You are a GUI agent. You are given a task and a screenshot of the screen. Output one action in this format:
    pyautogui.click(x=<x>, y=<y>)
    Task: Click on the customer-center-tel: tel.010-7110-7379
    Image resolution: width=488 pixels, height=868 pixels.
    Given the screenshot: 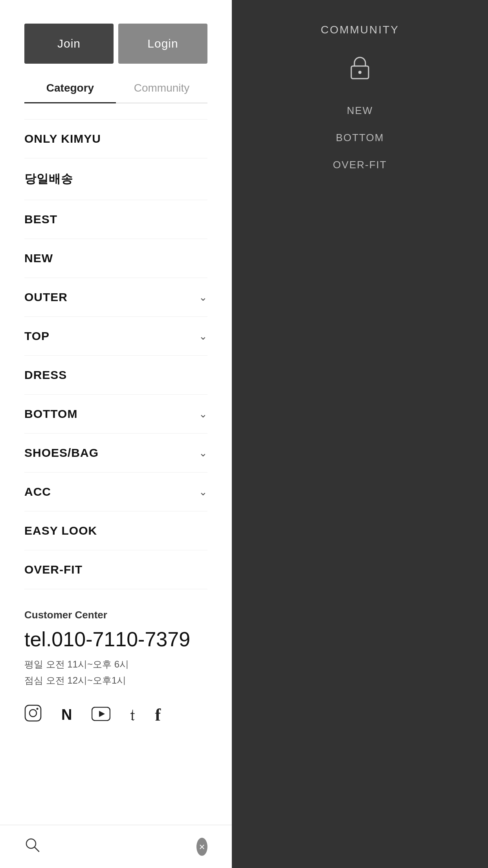 What is the action you would take?
    pyautogui.click(x=116, y=639)
    